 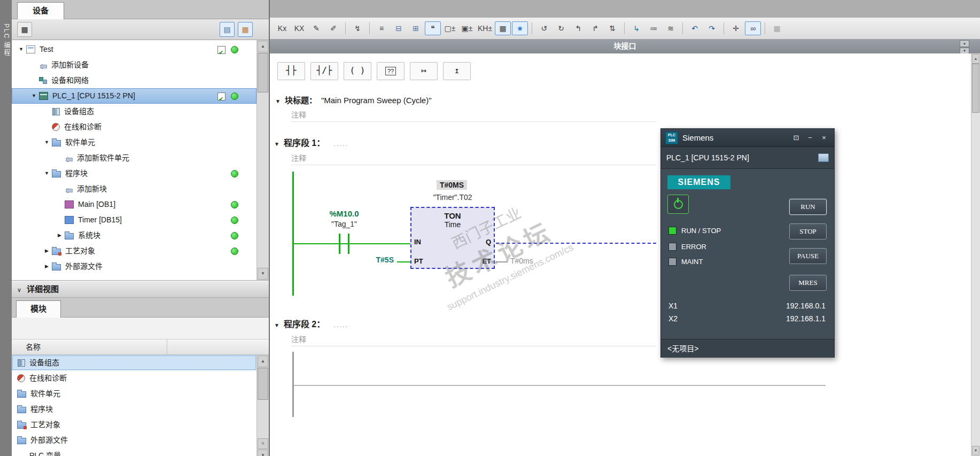 What do you see at coordinates (140, 347) in the screenshot?
I see `name-column-header: 名称` at bounding box center [140, 347].